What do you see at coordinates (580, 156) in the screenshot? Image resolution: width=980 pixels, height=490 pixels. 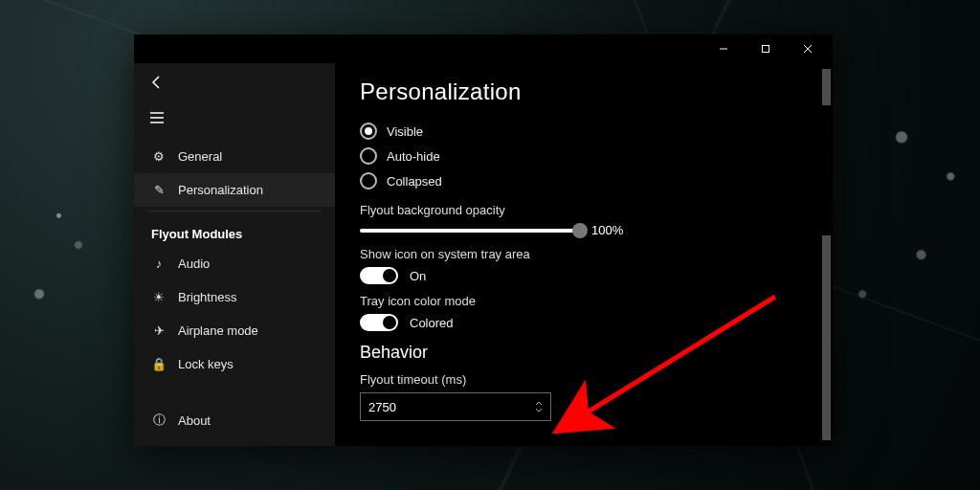 I see `radio-autohide: Auto-hide` at bounding box center [580, 156].